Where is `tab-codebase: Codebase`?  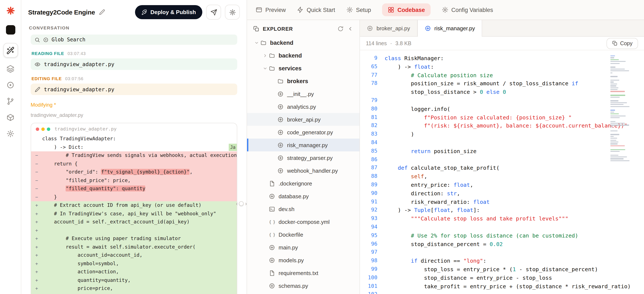 tab-codebase: Codebase is located at coordinates (406, 10).